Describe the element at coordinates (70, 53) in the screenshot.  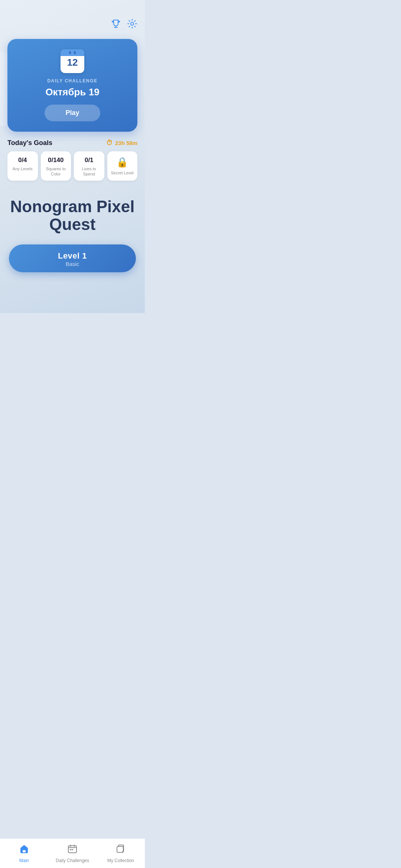
I see `cal-ring-left` at that location.